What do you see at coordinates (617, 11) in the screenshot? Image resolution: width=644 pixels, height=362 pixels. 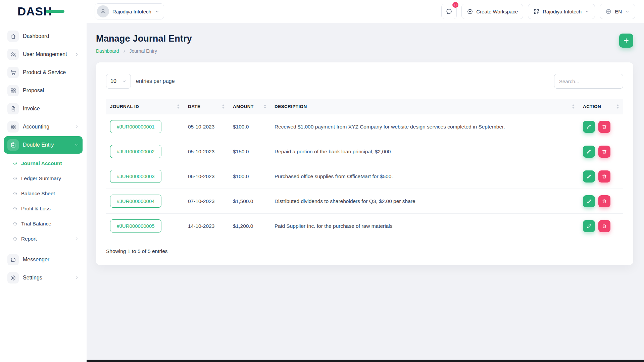 I see `language-dropdown: EN` at bounding box center [617, 11].